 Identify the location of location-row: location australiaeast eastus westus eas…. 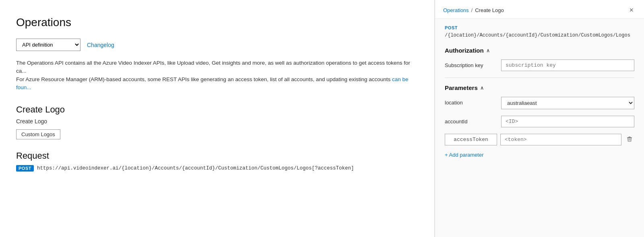
(539, 103).